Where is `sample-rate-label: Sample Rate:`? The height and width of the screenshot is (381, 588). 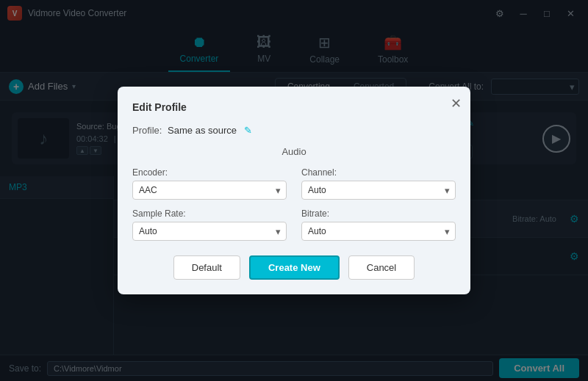
sample-rate-label: Sample Rate: is located at coordinates (209, 214).